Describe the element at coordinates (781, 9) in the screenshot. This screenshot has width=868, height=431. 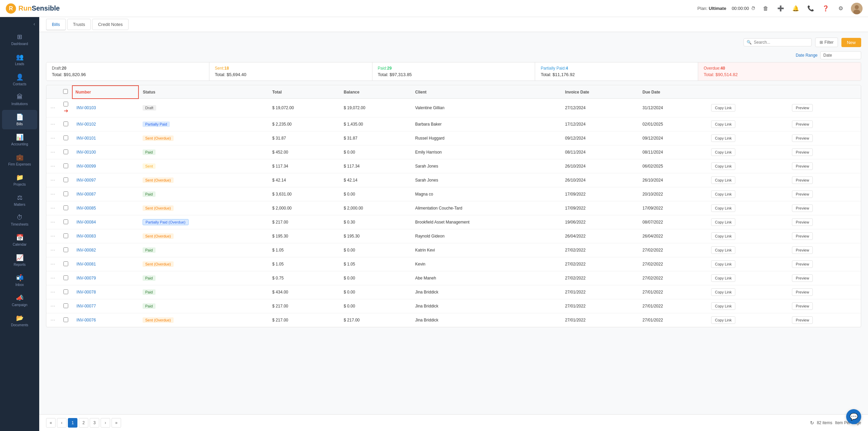
I see `add-icon: ➕` at that location.